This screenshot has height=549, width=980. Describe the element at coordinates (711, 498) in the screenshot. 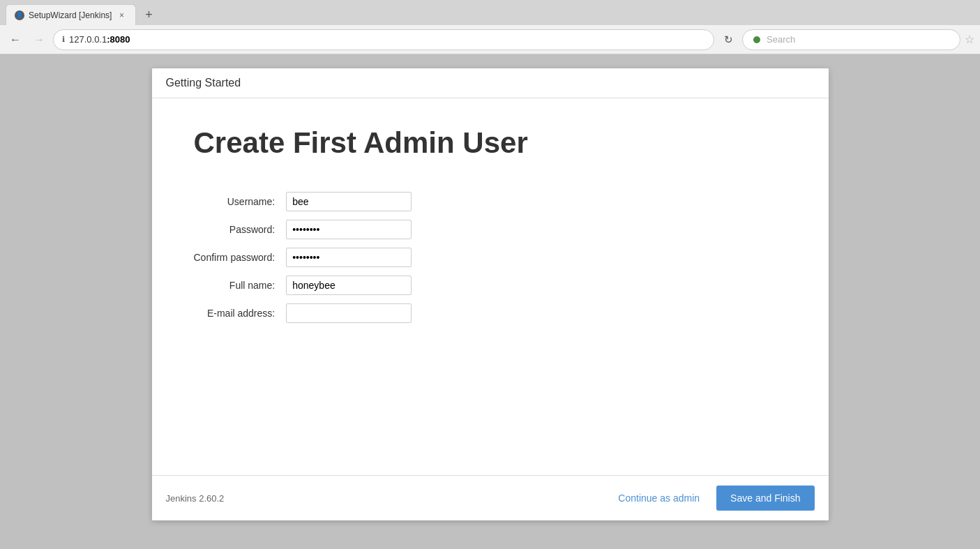

I see `footer-actions: Continue as admin Save and Finish` at that location.